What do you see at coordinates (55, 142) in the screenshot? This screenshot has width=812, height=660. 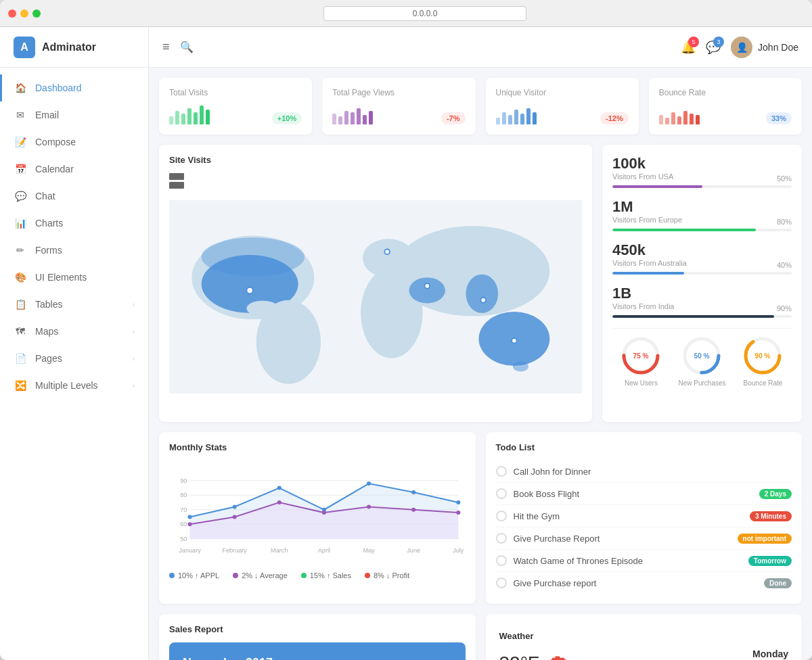 I see `sidebar-item-label: Compose` at bounding box center [55, 142].